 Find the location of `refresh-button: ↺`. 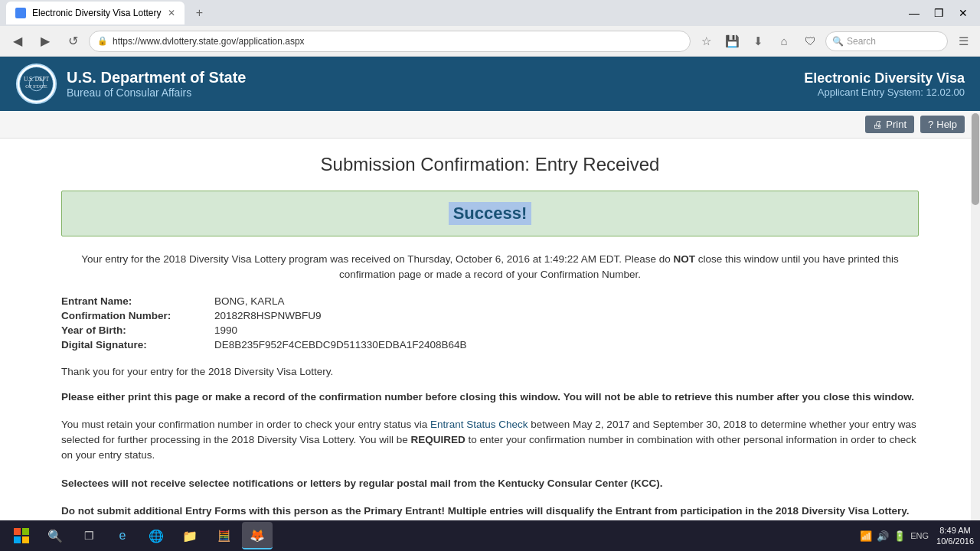

refresh-button: ↺ is located at coordinates (73, 41).